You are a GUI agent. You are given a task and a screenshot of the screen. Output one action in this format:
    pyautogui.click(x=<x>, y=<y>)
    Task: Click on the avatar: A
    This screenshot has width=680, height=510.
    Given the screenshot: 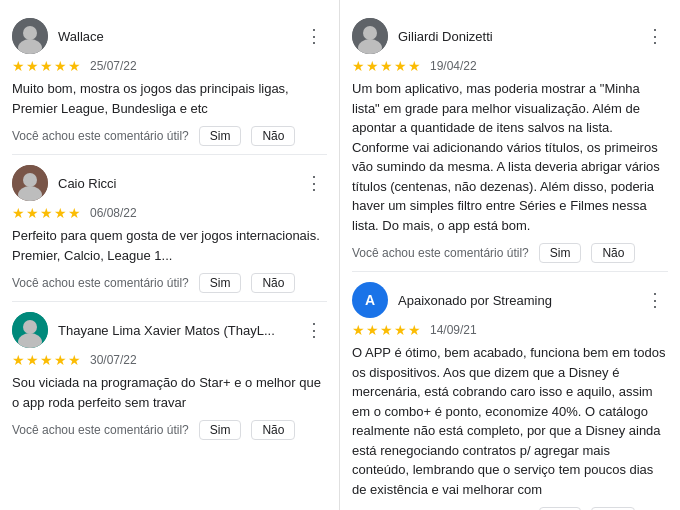 What is the action you would take?
    pyautogui.click(x=370, y=300)
    